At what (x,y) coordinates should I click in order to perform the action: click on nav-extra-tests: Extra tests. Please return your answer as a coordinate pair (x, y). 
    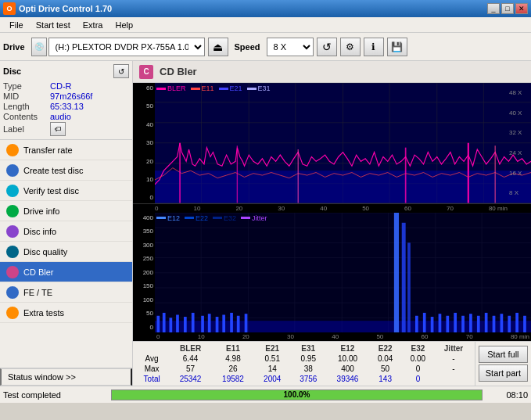
    Looking at the image, I should click on (66, 313).